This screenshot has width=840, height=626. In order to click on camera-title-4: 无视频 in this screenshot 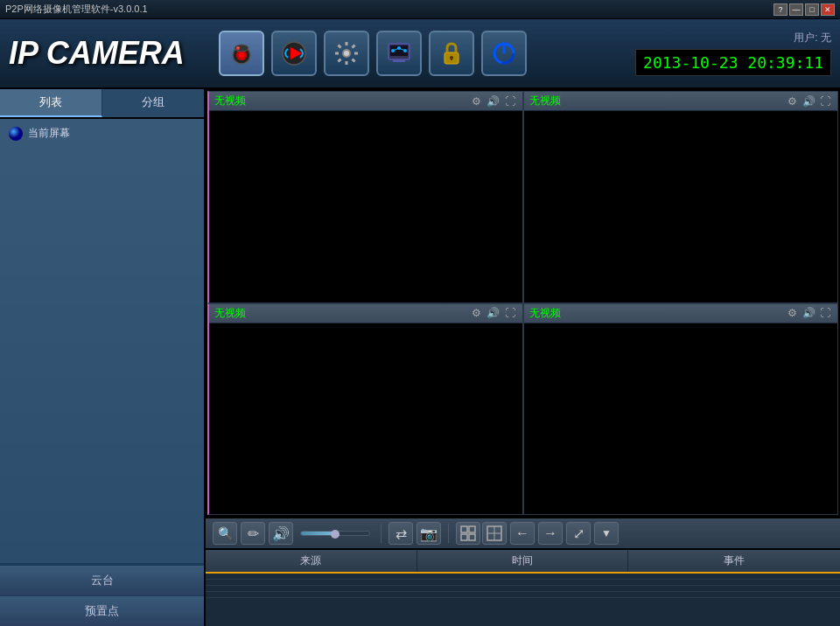, I will do `click(658, 313)`.